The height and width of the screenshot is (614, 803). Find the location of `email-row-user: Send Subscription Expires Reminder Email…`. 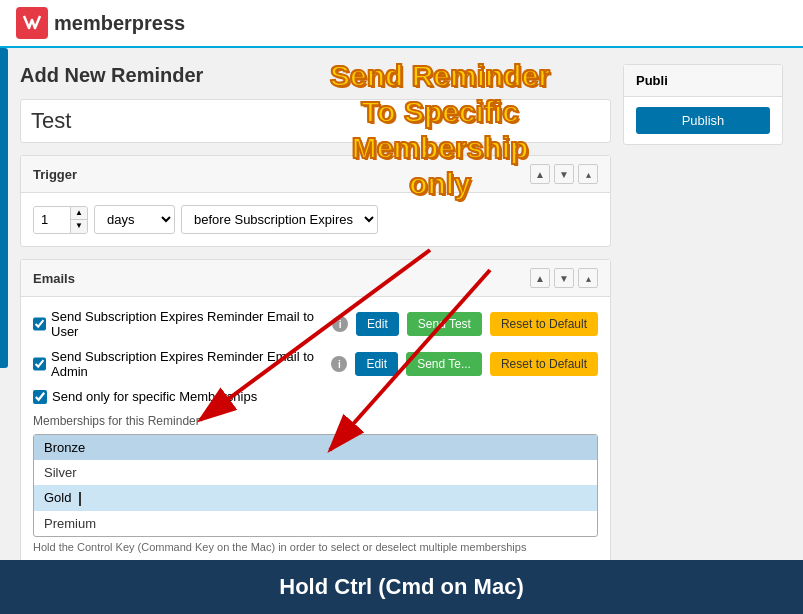

email-row-user: Send Subscription Expires Reminder Email… is located at coordinates (316, 324).